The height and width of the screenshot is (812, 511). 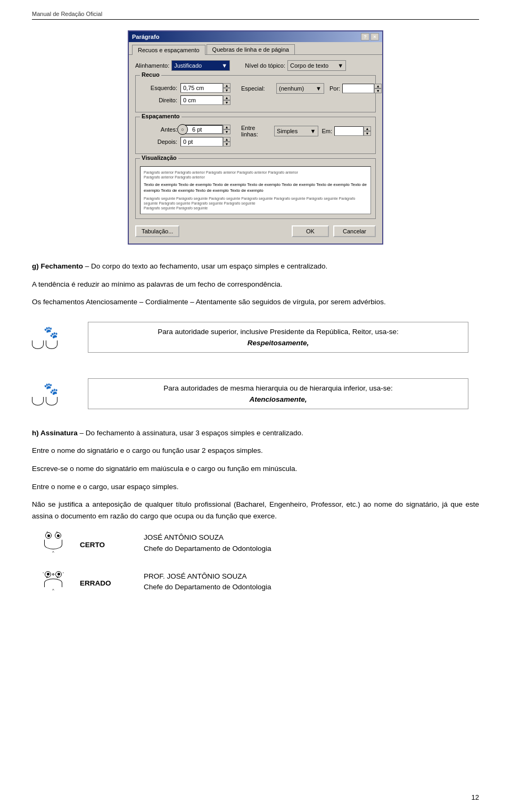 What do you see at coordinates (51, 394) in the screenshot?
I see `figure-icon-2: 🐾` at bounding box center [51, 394].